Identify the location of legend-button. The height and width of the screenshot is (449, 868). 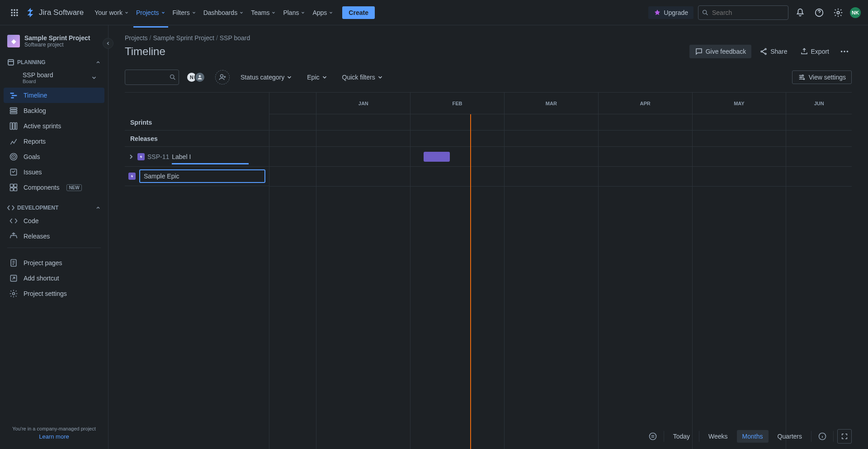
(653, 436).